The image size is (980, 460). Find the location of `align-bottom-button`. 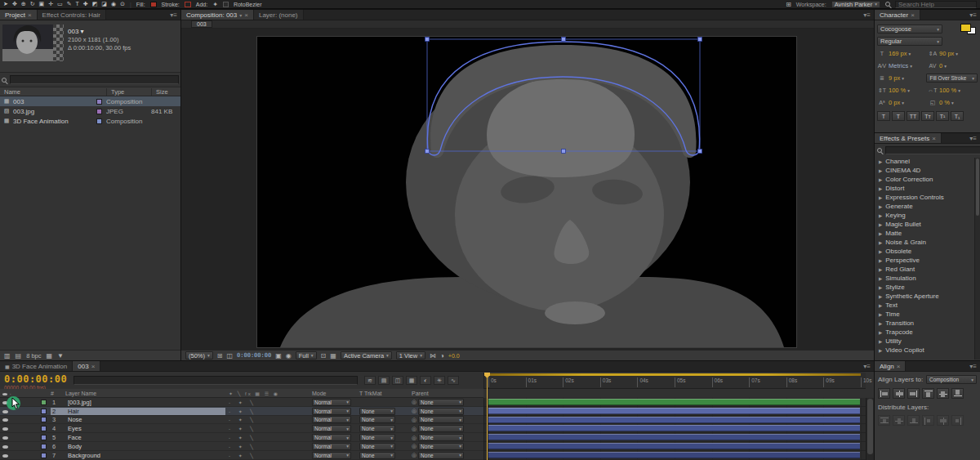

align-bottom-button is located at coordinates (957, 394).